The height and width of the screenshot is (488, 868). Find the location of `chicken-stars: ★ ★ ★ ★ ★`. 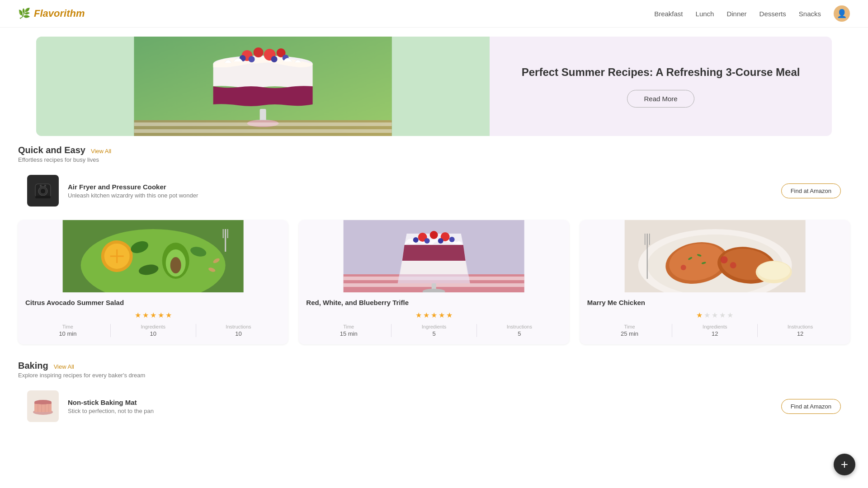

chicken-stars: ★ ★ ★ ★ ★ is located at coordinates (715, 315).